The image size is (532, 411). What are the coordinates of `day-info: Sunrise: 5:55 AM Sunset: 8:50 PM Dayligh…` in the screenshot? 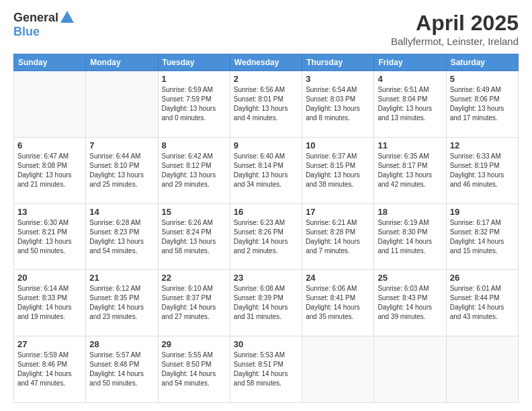 It's located at (194, 369).